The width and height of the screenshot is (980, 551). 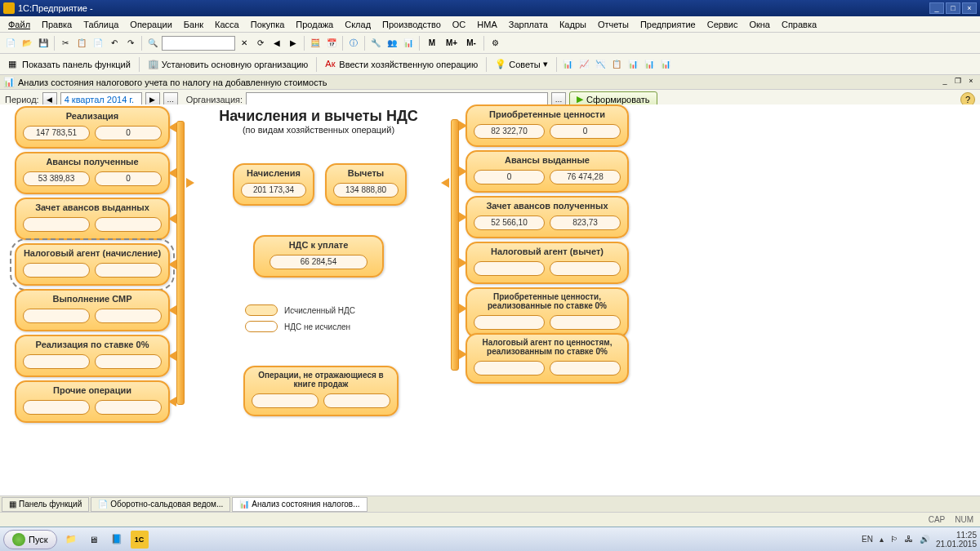 I want to click on block-left-5: Реализация по ставке 0%, so click(x=92, y=356).